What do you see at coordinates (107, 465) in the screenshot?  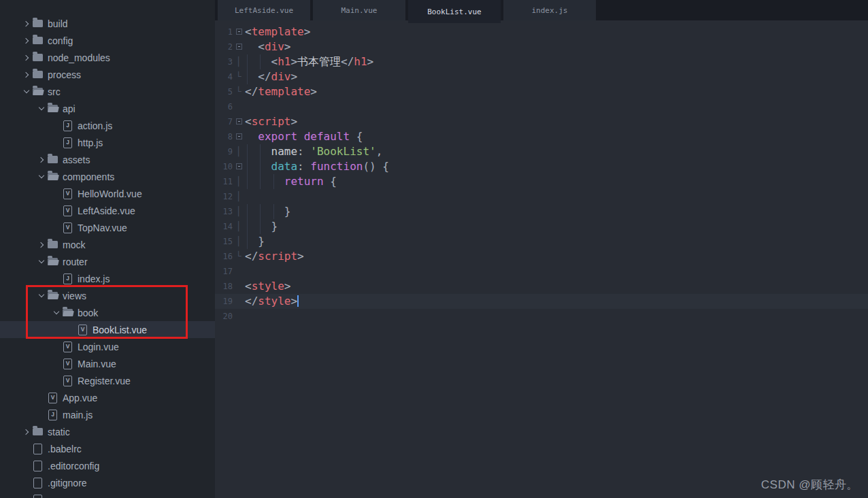 I see `tree-item-.editorconfig: .editorconfig` at bounding box center [107, 465].